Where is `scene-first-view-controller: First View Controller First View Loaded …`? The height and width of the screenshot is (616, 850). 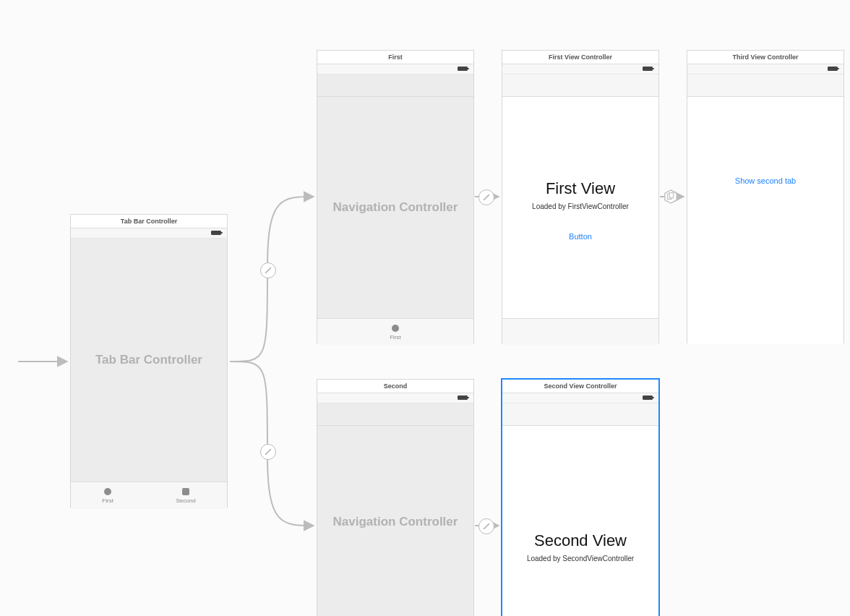 scene-first-view-controller: First View Controller First View Loaded … is located at coordinates (580, 197).